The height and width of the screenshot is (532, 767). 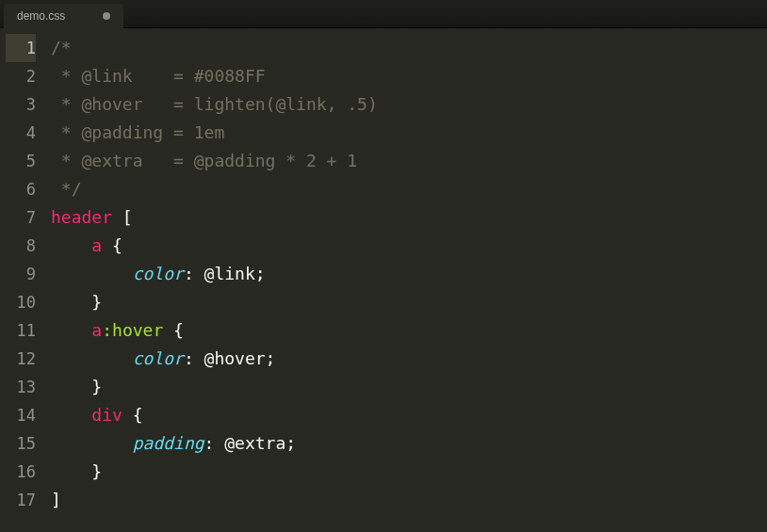 What do you see at coordinates (106, 16) in the screenshot?
I see `dirty-indicator-icon` at bounding box center [106, 16].